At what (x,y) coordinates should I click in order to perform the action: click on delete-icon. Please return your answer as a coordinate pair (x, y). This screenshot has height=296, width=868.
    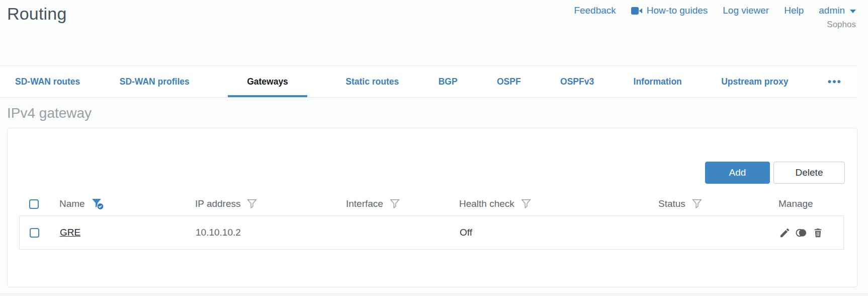
    Looking at the image, I should click on (818, 233).